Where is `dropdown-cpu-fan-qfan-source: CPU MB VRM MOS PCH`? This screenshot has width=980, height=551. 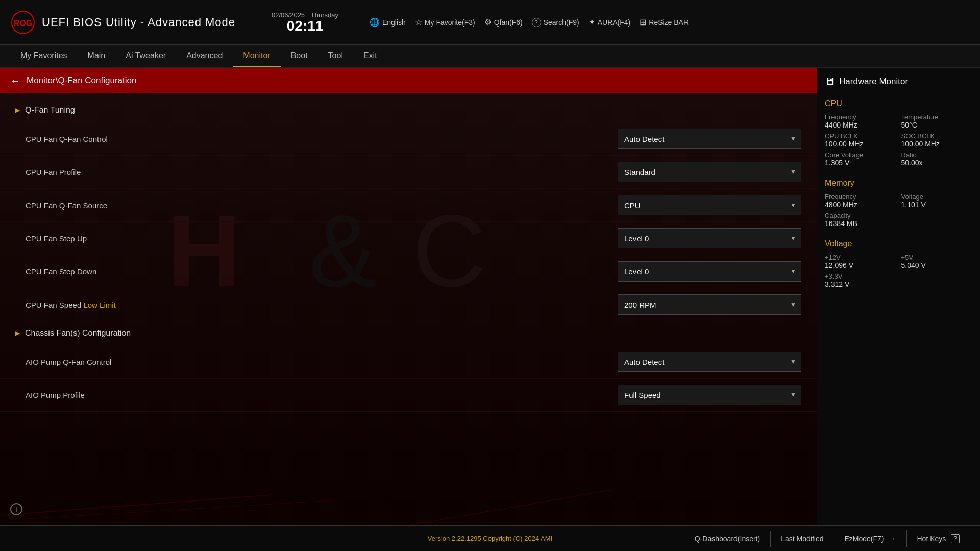 dropdown-cpu-fan-qfan-source: CPU MB VRM MOS PCH is located at coordinates (709, 205).